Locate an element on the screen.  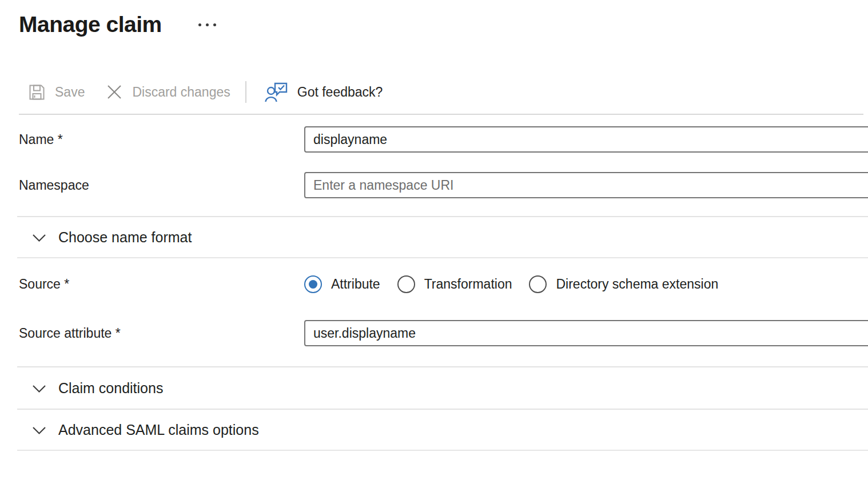
toolbar-divider is located at coordinates (246, 92).